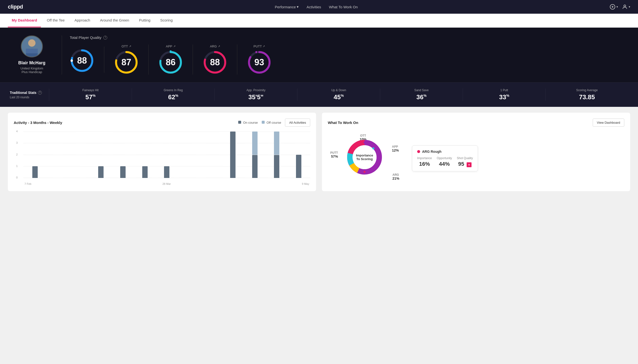 This screenshot has height=364, width=638. What do you see at coordinates (259, 60) in the screenshot?
I see `score-putt: PUTT ↗ 93` at bounding box center [259, 60].